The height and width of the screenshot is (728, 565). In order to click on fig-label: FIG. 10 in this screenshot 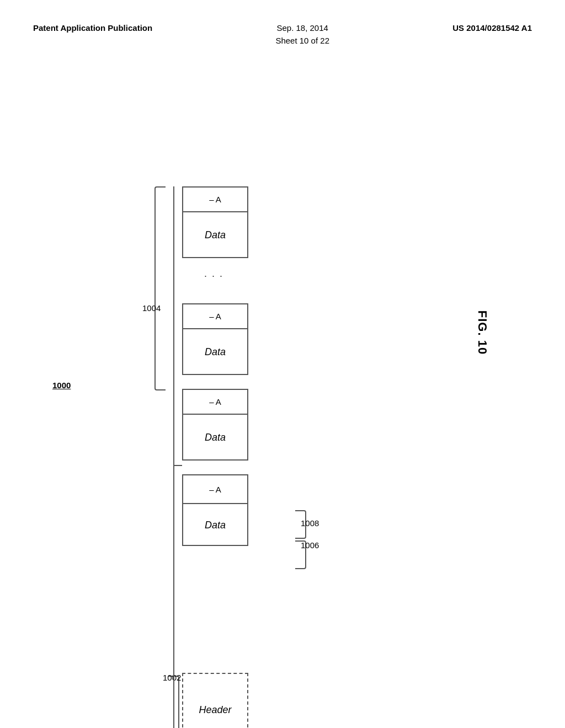, I will do `click(482, 333)`.